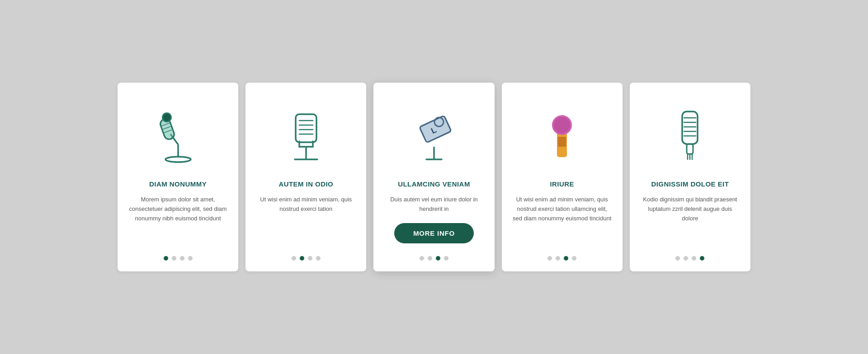 Image resolution: width=868 pixels, height=354 pixels. Describe the element at coordinates (690, 177) in the screenshot. I see `card-5: DIGNISSIM DOLOE EIT Kodio dignissim qui …` at that location.